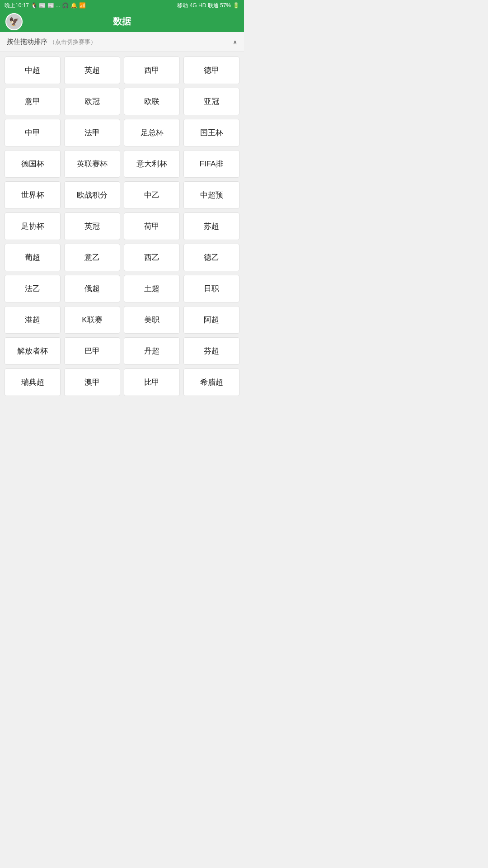 This screenshot has height=868, width=488. I want to click on league-item-13: 英联赛杯, so click(92, 164).